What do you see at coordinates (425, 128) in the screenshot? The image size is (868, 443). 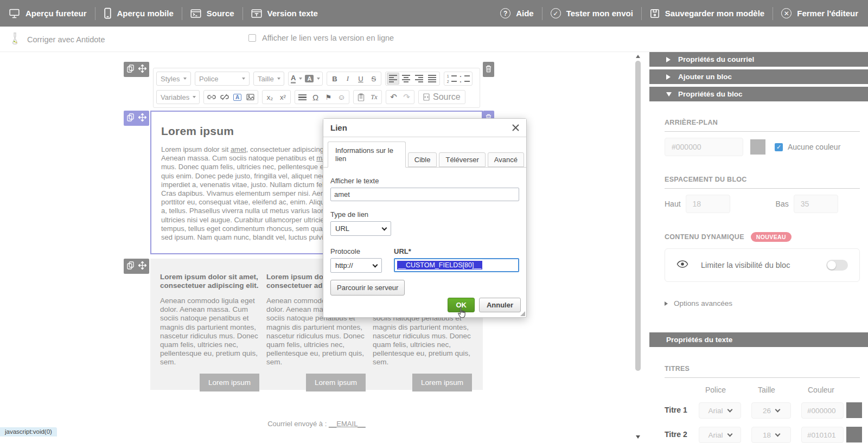 I see `dialog-title-bar: Lien` at bounding box center [425, 128].